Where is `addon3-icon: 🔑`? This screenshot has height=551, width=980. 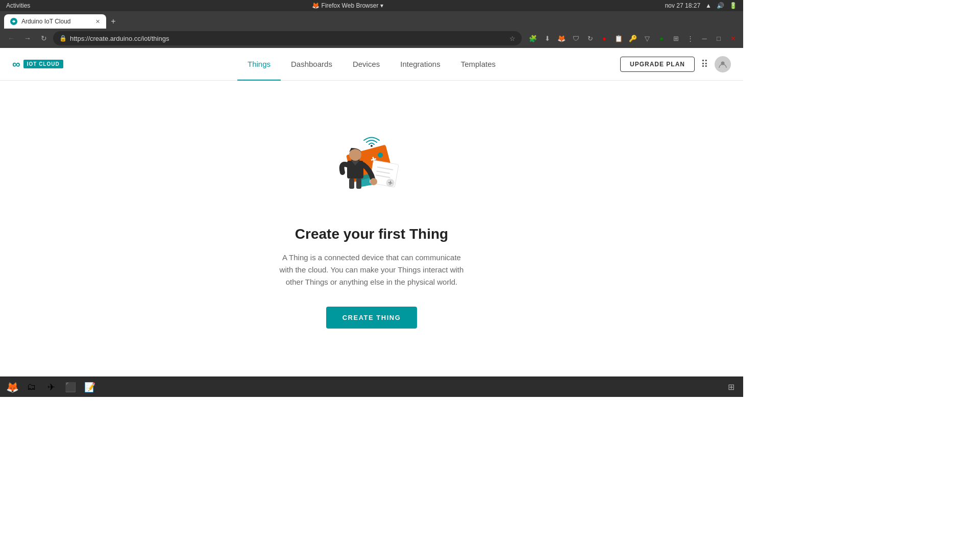 addon3-icon: 🔑 is located at coordinates (633, 38).